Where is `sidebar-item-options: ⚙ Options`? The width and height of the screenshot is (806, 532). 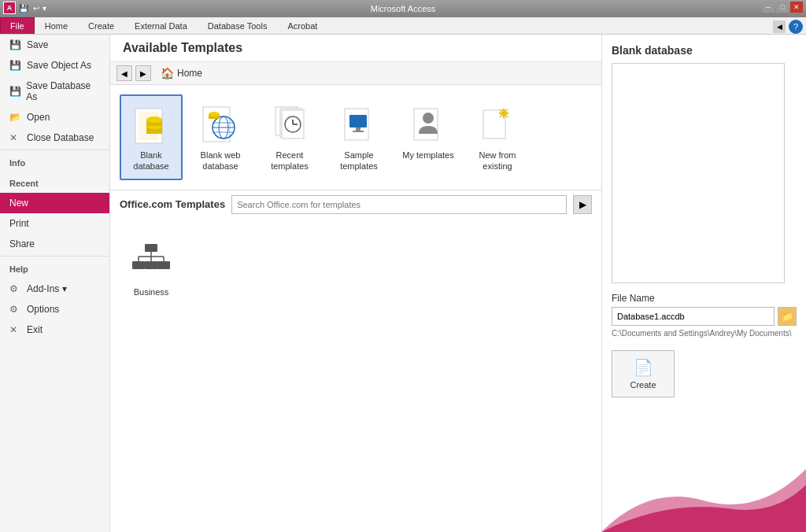 sidebar-item-options: ⚙ Options is located at coordinates (55, 309).